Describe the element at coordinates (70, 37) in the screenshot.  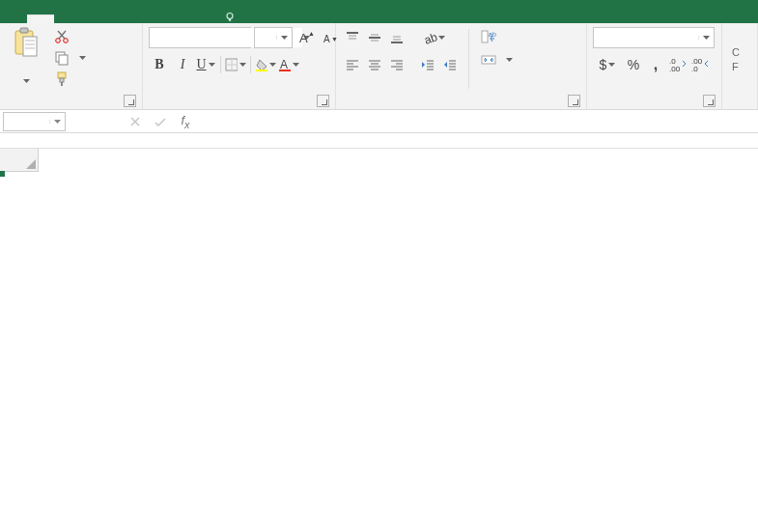
I see `cut-button` at that location.